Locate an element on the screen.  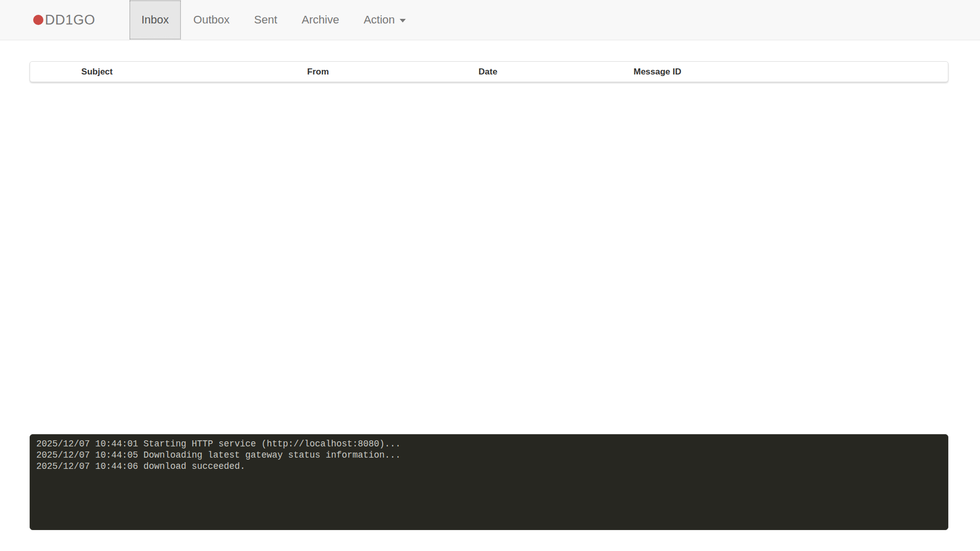
tab-outbox: Outbox is located at coordinates (211, 20).